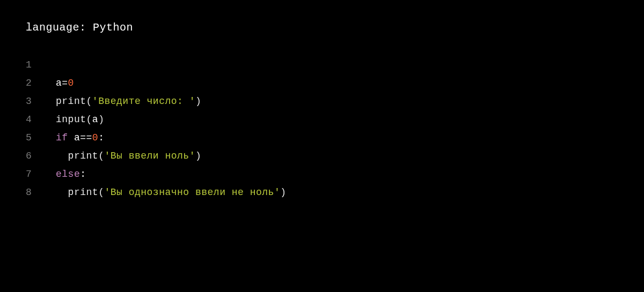 The image size is (644, 292). What do you see at coordinates (322, 65) in the screenshot?
I see `code-line: 1` at bounding box center [322, 65].